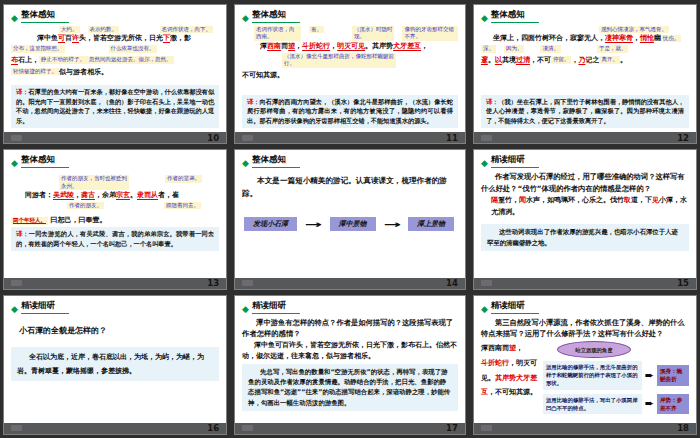 This screenshot has height=438, width=700. What do you see at coordinates (115, 364) in the screenshot?
I see `answer-box: 全石以为底，近岸，卷石底以出，为坻，为屿，为嵁，为岩。青树翠蔓，蒙络摇缀，参差披…` at bounding box center [115, 364].